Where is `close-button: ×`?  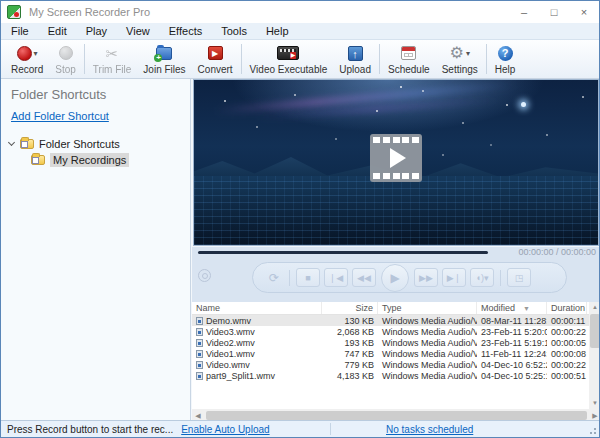 close-button: × is located at coordinates (584, 12).